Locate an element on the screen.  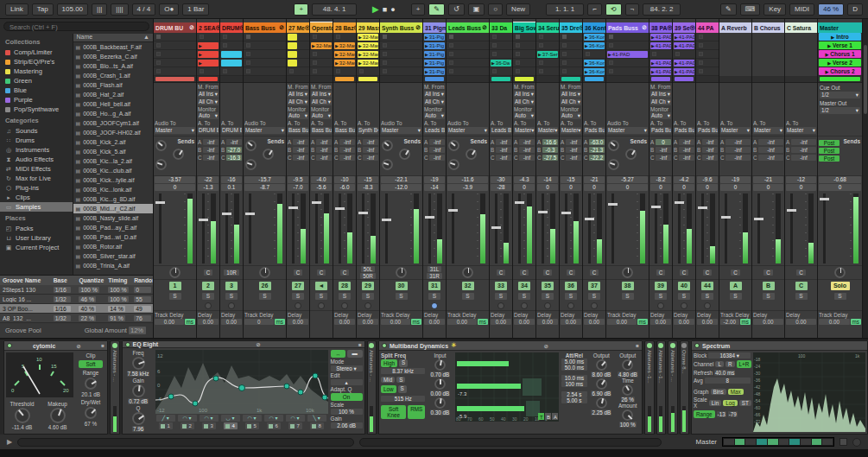
io-value: Master▾ is located at coordinates (524, 130).